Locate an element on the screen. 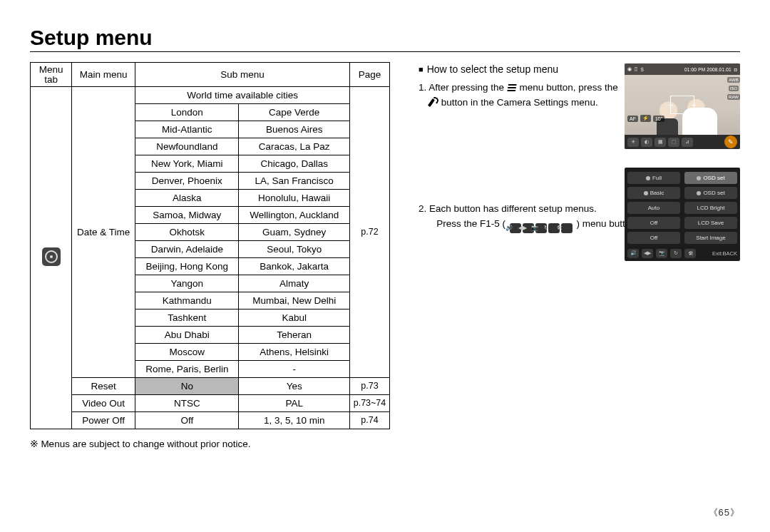 Image resolution: width=770 pixels, height=532 pixels. city-right: Chicago, Dallas is located at coordinates (294, 164).